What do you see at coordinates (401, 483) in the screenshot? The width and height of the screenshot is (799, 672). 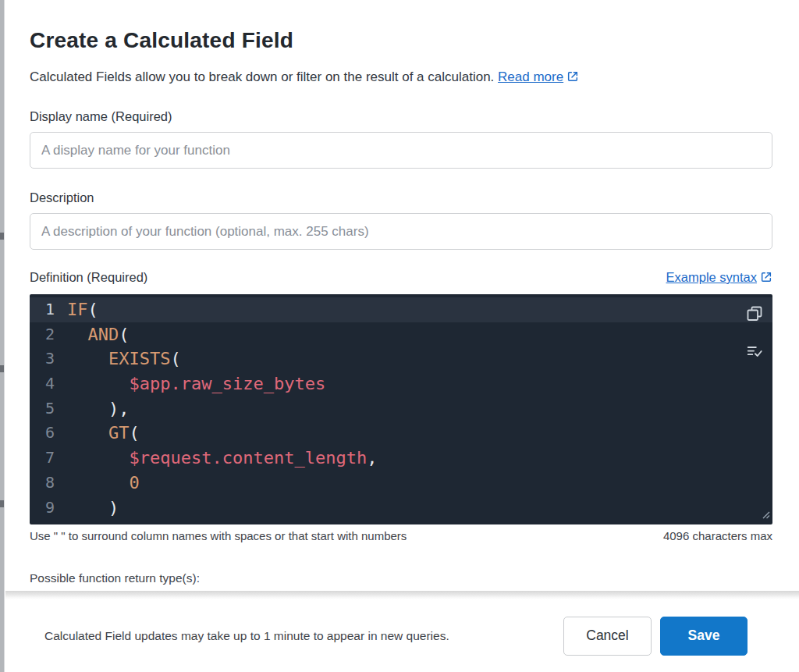 I see `code-line: 8 0` at bounding box center [401, 483].